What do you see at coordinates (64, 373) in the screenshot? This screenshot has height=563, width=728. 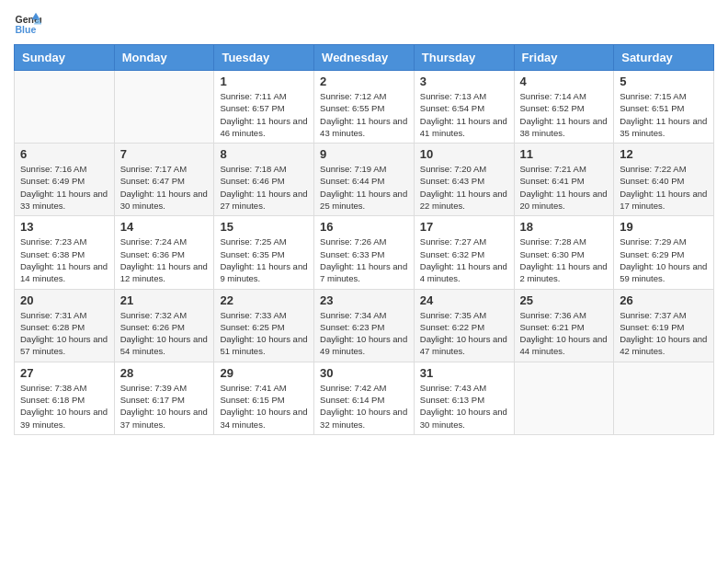 I see `day-number: 27` at bounding box center [64, 373].